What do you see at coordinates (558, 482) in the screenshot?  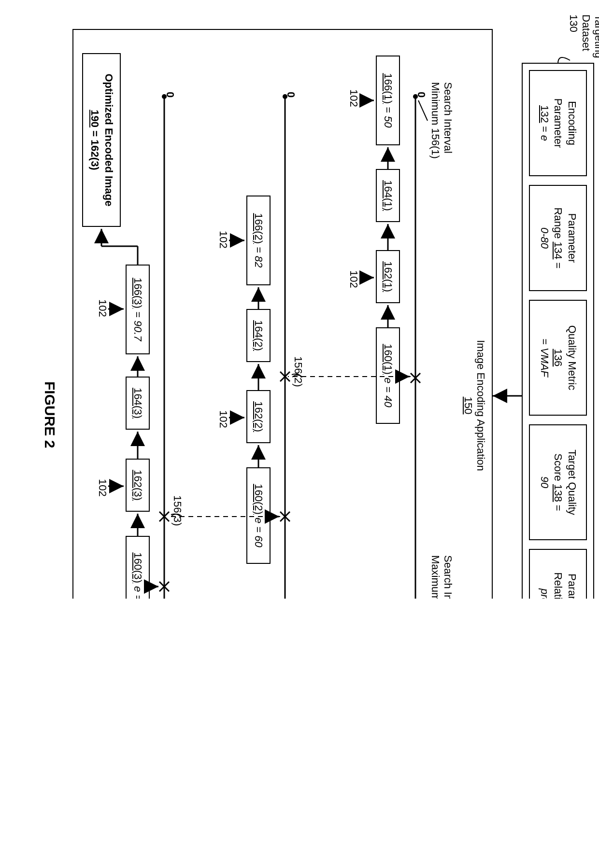 I see `target-quality-box: Target Quality Score 138 = 90` at bounding box center [558, 482].